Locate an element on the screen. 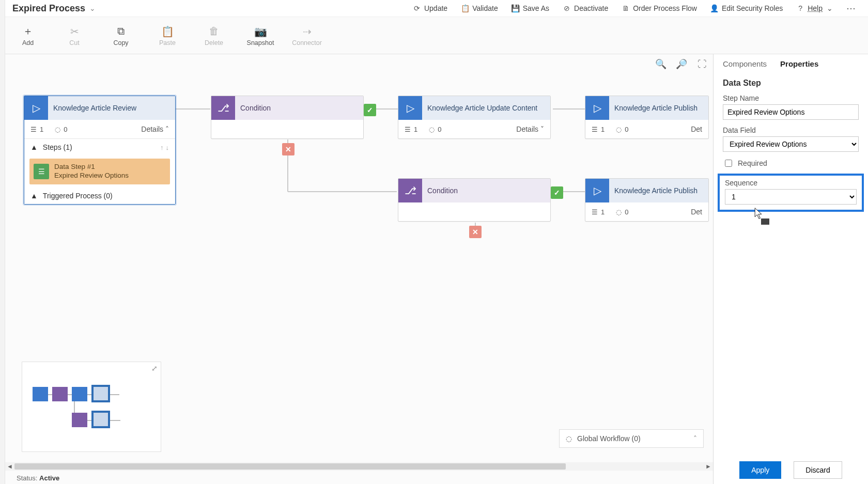  triggered-process-header: ▲ Triggered Process (0) is located at coordinates (100, 196).